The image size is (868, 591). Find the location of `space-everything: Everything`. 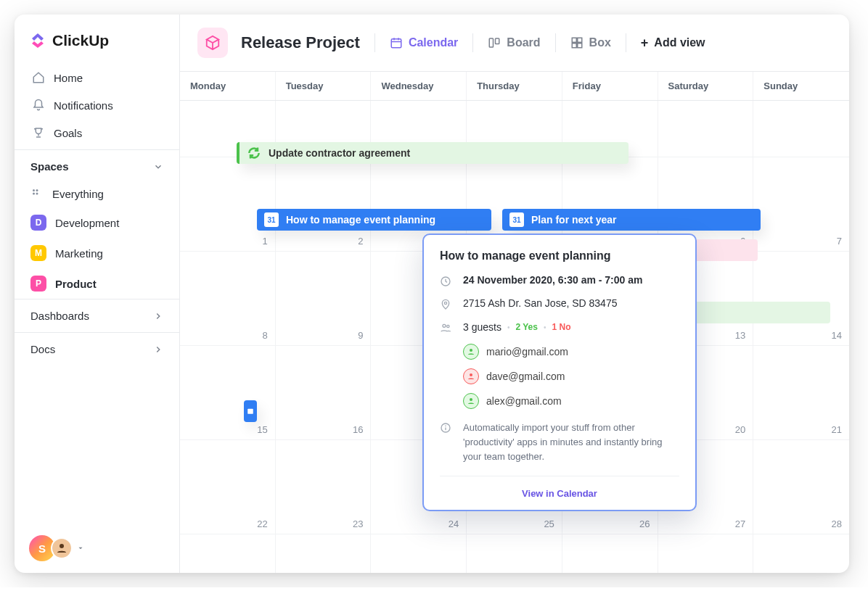

space-everything: Everything is located at coordinates (97, 194).